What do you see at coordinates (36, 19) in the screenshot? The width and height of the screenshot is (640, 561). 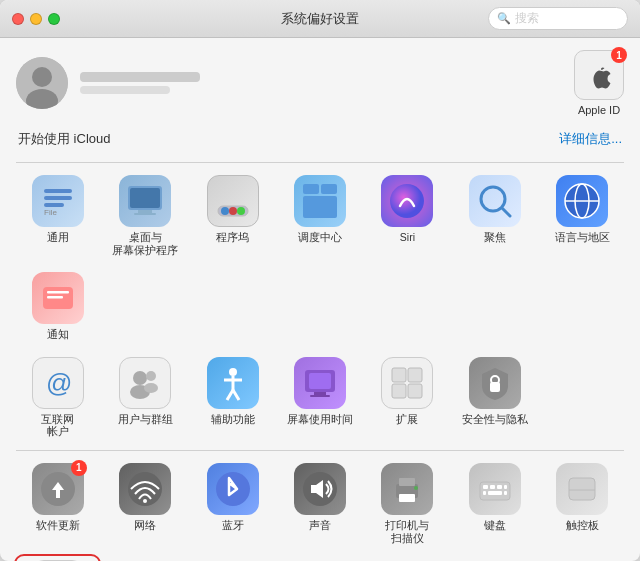 I see `traffic-lights` at bounding box center [36, 19].